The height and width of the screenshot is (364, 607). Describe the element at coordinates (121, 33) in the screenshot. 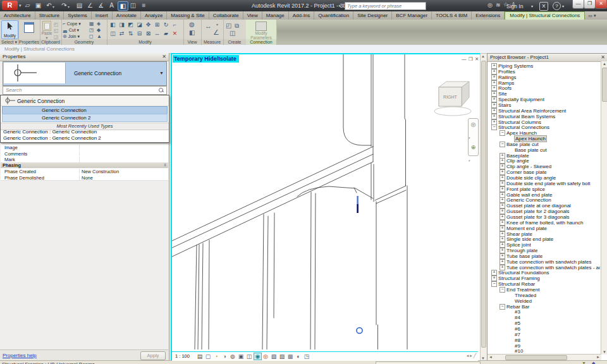

I see `array-icon: ⇄` at that location.